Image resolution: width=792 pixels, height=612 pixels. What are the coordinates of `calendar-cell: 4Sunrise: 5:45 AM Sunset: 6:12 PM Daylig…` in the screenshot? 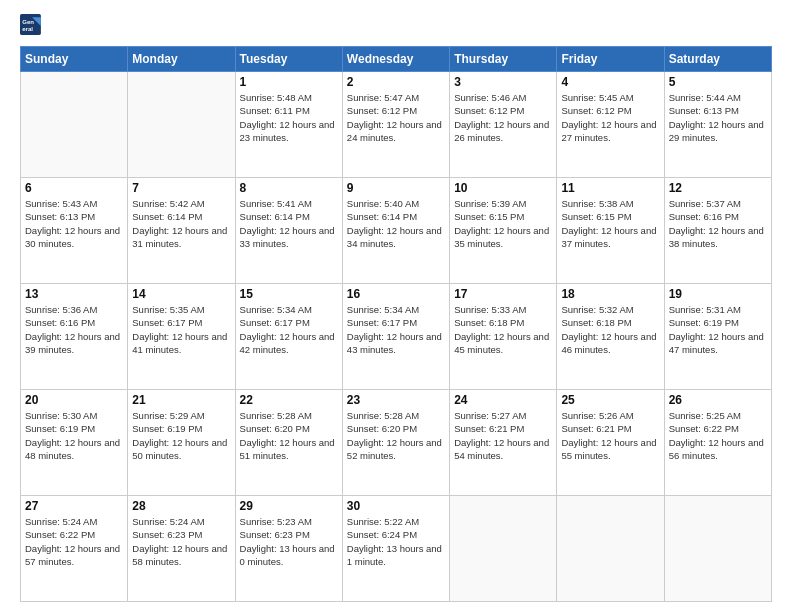 It's located at (610, 125).